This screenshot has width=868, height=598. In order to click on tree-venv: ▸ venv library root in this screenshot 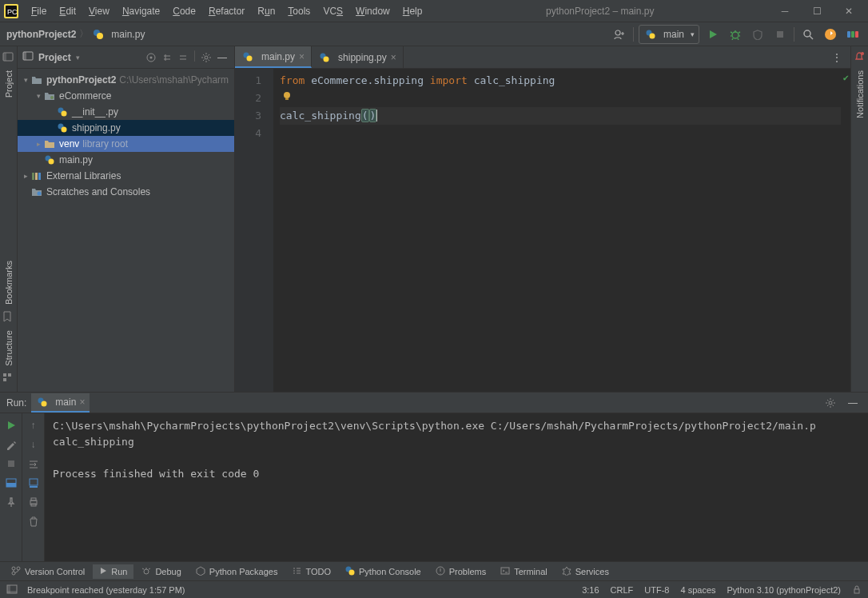, I will do `click(126, 144)`.